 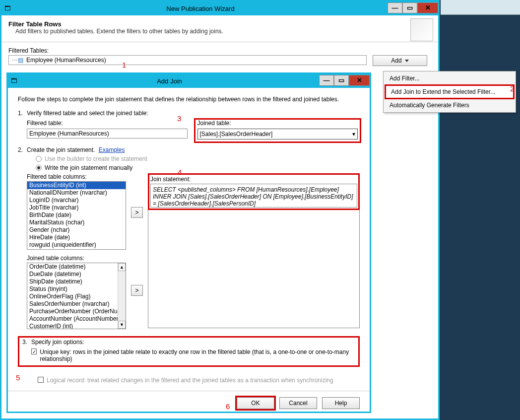 What do you see at coordinates (354, 134) in the screenshot?
I see `chevron-down-icon: ▾` at bounding box center [354, 134].